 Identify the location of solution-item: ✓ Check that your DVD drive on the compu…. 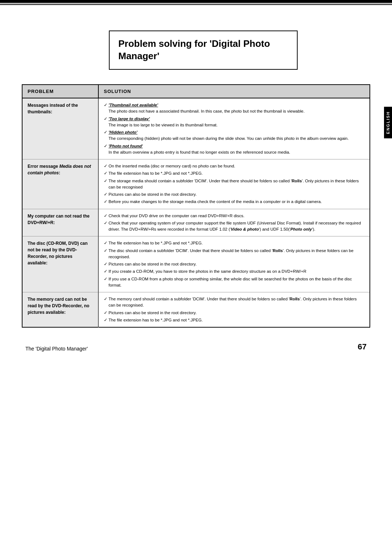
(234, 216).